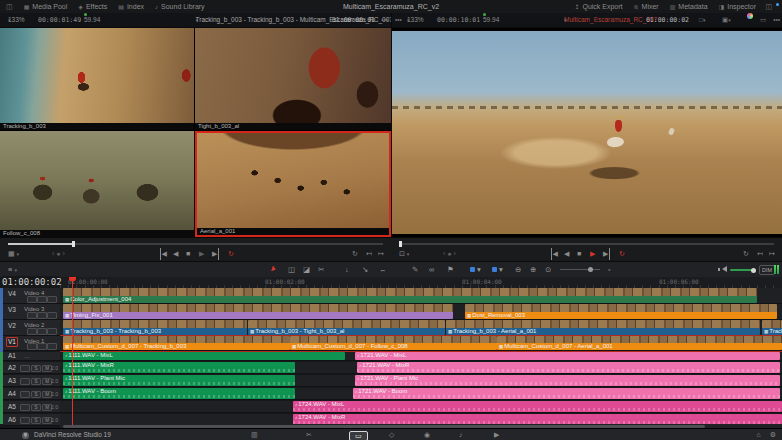 The width and height of the screenshot is (782, 440). Describe the element at coordinates (404, 254) in the screenshot. I see `crop-tool-icon: ⊡ ▾` at that location.